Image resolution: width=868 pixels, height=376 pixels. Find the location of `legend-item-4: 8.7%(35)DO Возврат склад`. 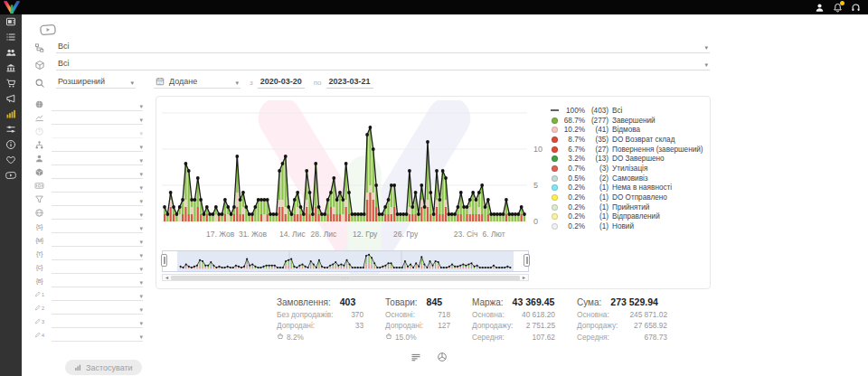

legend-item-4: 8.7%(35)DO Возврат склад is located at coordinates (627, 139).